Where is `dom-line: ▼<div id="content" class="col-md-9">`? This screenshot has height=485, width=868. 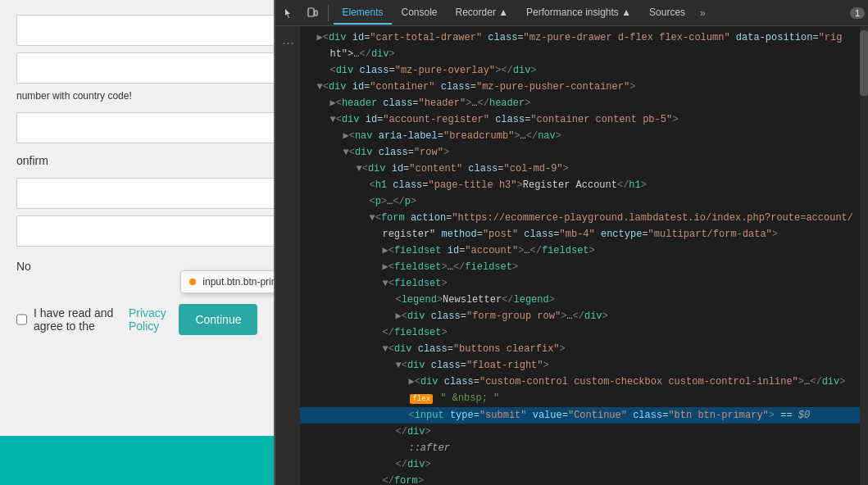 dom-line: ▼<div id="content" class="col-md-9"> is located at coordinates (580, 169).